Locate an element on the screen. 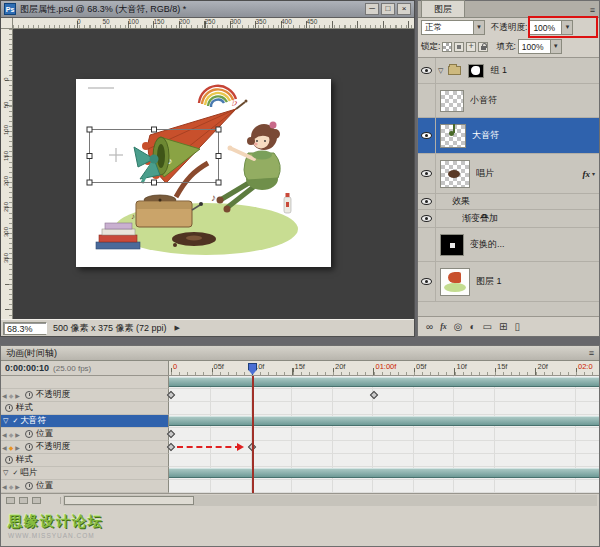  artboard: ♪ is located at coordinates (204, 173).